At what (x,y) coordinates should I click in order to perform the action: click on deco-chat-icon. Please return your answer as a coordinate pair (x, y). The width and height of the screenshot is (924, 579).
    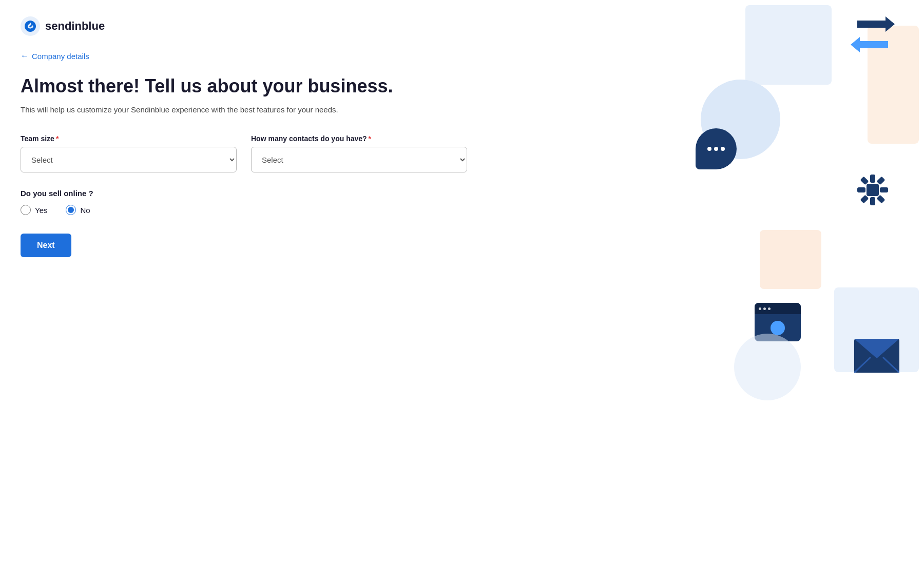
    Looking at the image, I should click on (716, 149).